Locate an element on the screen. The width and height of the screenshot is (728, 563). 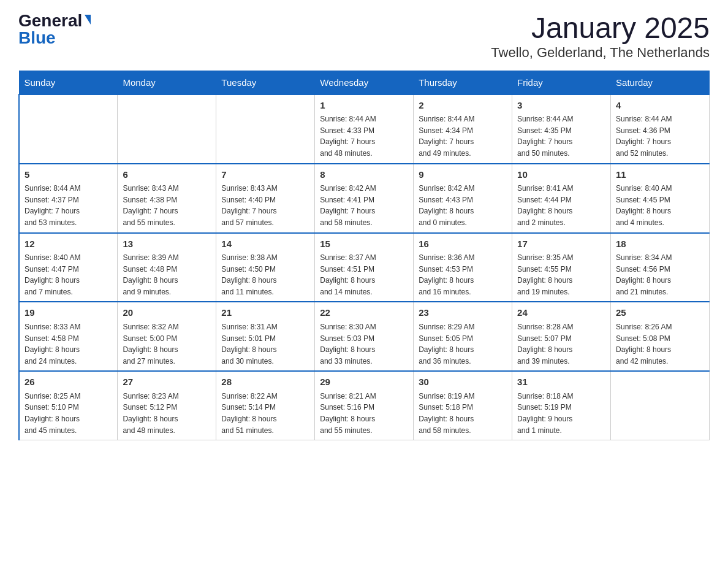
day-info: Sunrise: 8:42 AM Sunset: 4:43 PM Dayligh… is located at coordinates (463, 205).